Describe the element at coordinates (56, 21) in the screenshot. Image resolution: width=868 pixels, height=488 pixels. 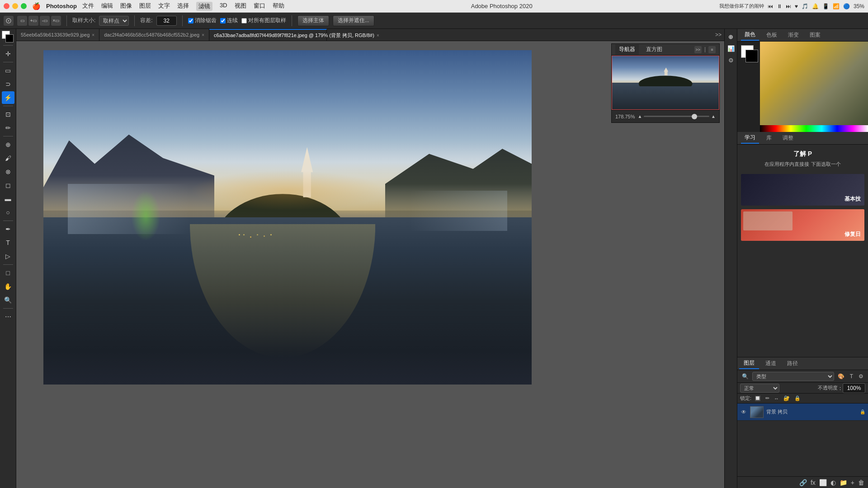
I see `mode-inter: ×▭` at that location.